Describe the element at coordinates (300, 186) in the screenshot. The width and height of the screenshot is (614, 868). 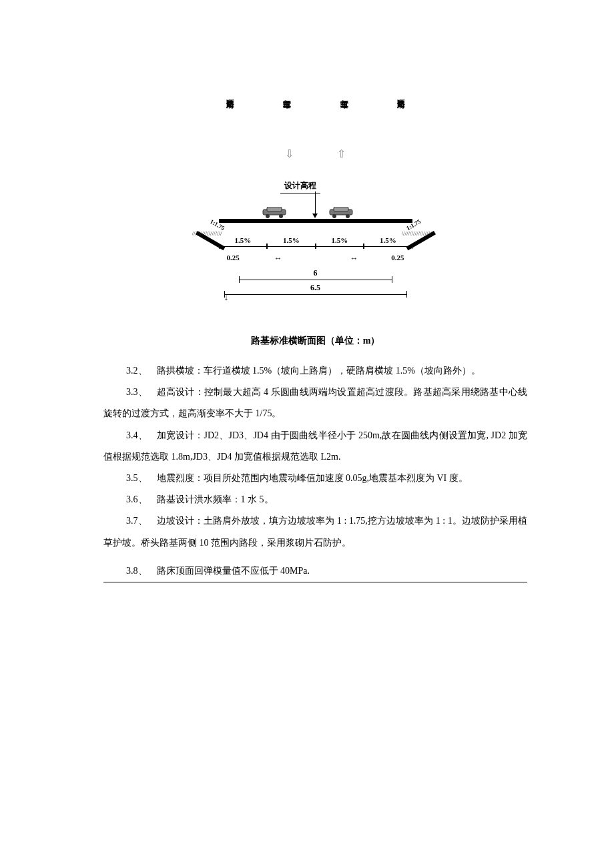
I see `design-elevation-label: 设计高程` at that location.